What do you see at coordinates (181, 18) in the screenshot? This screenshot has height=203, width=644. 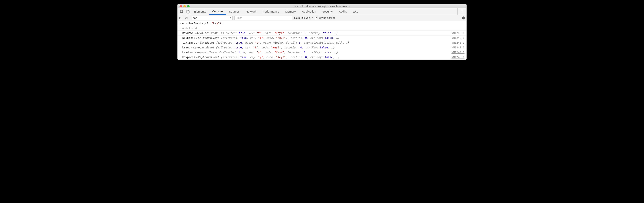 I see `show-console-sidebar-icon` at bounding box center [181, 18].